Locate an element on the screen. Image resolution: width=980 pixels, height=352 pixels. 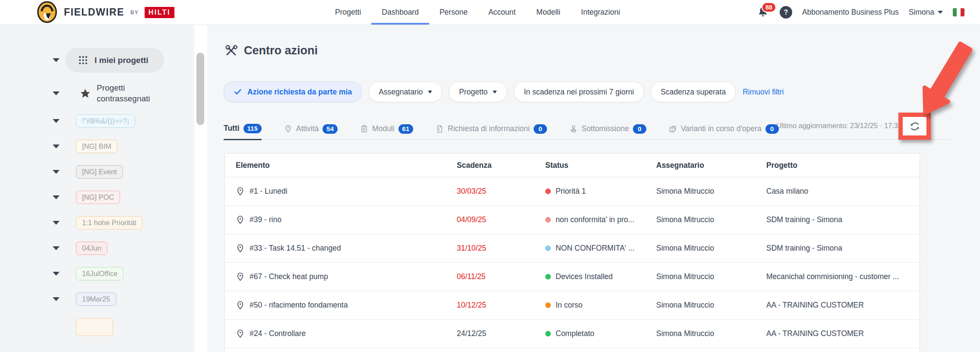
due-date-cell: 06/11/25 is located at coordinates (501, 277).